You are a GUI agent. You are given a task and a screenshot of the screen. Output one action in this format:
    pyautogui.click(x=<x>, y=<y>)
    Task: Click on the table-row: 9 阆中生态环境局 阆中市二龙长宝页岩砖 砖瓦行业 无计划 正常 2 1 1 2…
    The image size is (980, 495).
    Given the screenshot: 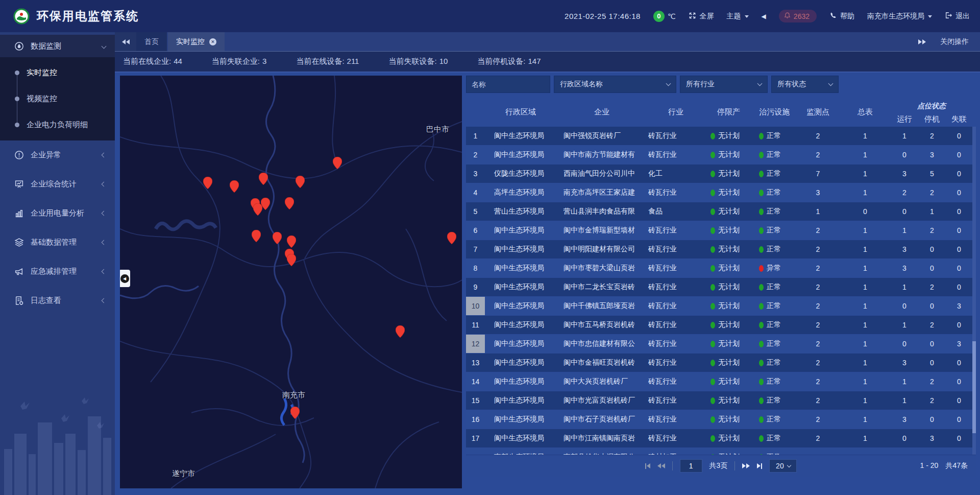 What is the action you would take?
    pyautogui.click(x=721, y=287)
    